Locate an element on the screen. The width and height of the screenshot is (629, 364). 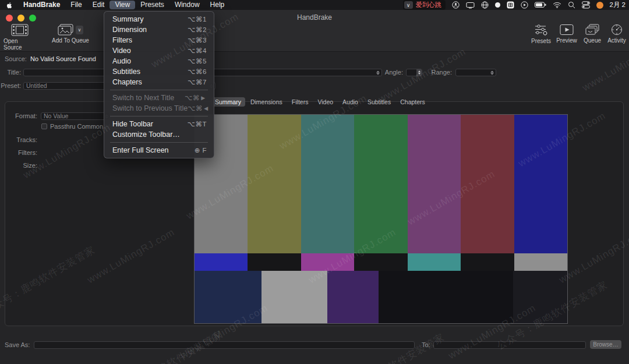
tab-summary: Summary is located at coordinates (228, 102).